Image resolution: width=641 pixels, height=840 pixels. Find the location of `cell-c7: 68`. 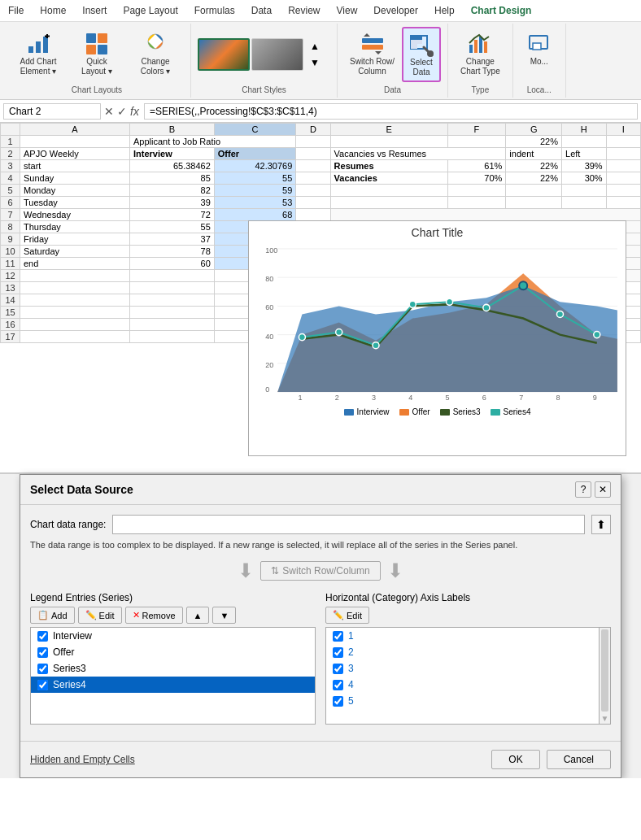

cell-c7: 68 is located at coordinates (255, 215).